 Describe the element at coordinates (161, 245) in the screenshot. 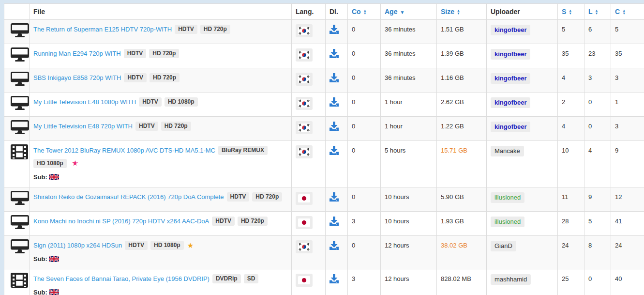

I see `file-title-line: Sign (2011) 1080p x264 HDSunHDTVHD 1080p…` at that location.